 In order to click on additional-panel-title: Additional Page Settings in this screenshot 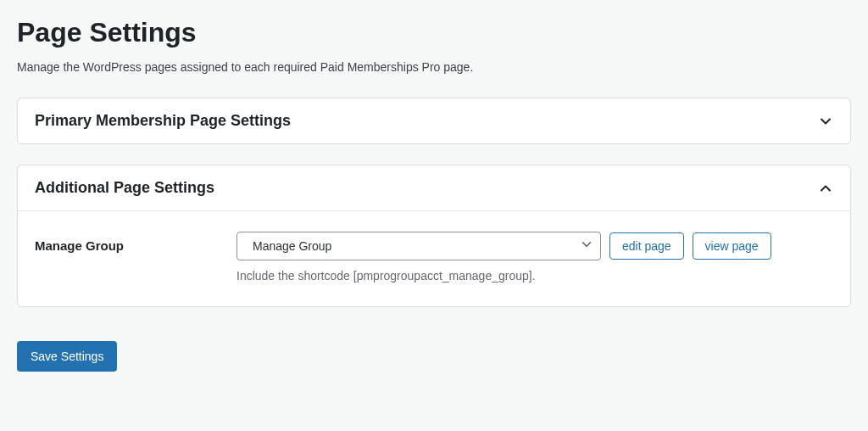, I will do `click(125, 188)`.